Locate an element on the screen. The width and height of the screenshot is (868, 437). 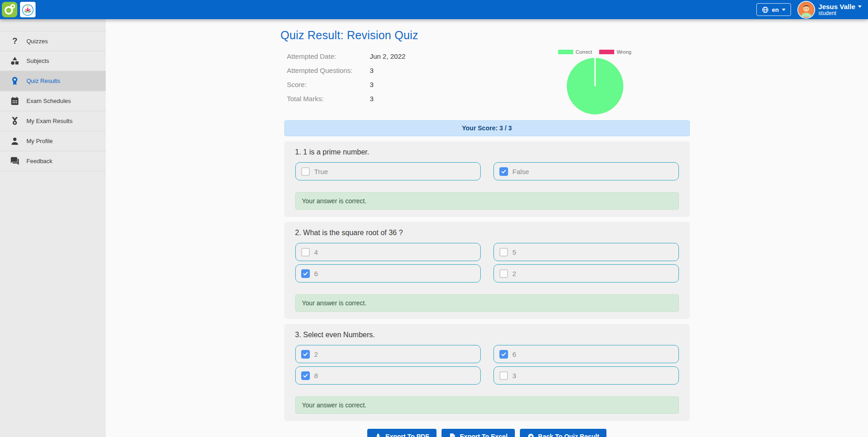
sidebar-item-my-profile: My Profile is located at coordinates (53, 141).